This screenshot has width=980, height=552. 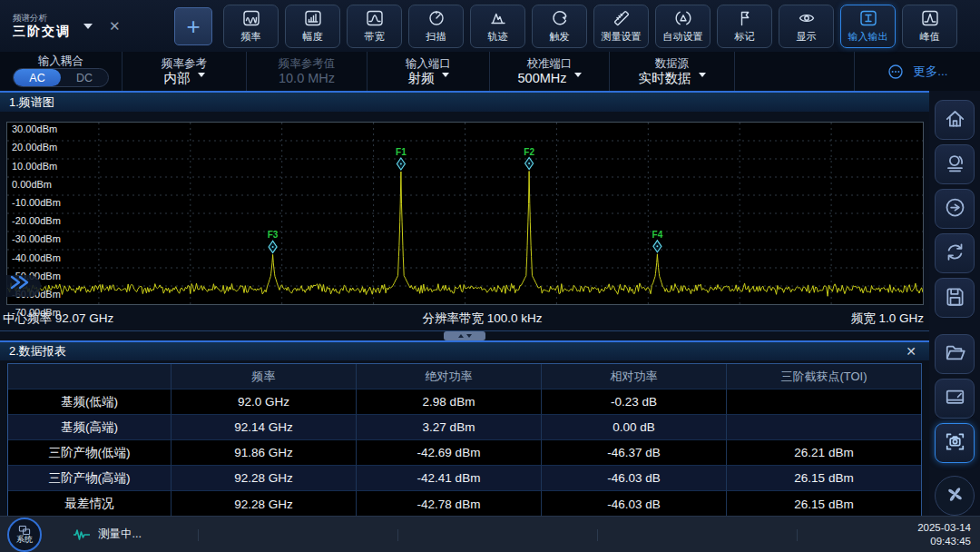 I want to click on input-coupling-toggle: ACDC, so click(x=61, y=78).